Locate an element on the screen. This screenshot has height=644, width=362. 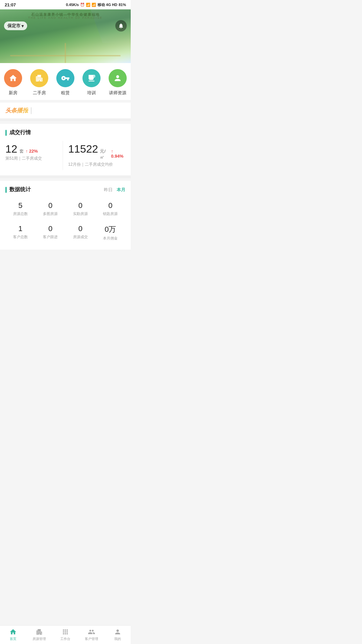
network-speed: 0.45K/s is located at coordinates (72, 5).